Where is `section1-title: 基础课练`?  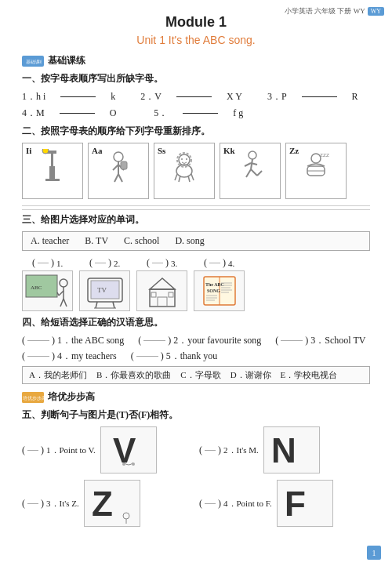
section1-title: 基础课练 is located at coordinates (67, 61).